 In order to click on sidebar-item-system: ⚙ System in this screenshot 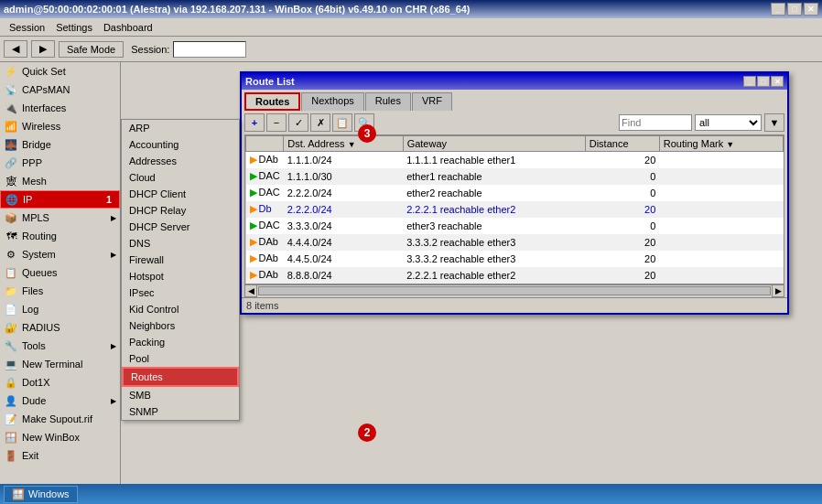, I will do `click(60, 254)`.